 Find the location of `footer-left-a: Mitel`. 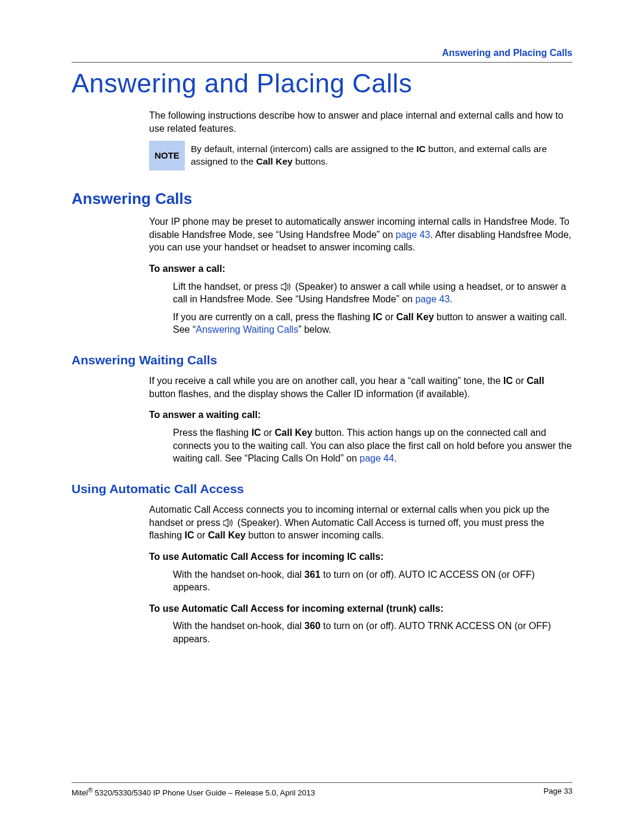

footer-left-a: Mitel is located at coordinates (80, 793).